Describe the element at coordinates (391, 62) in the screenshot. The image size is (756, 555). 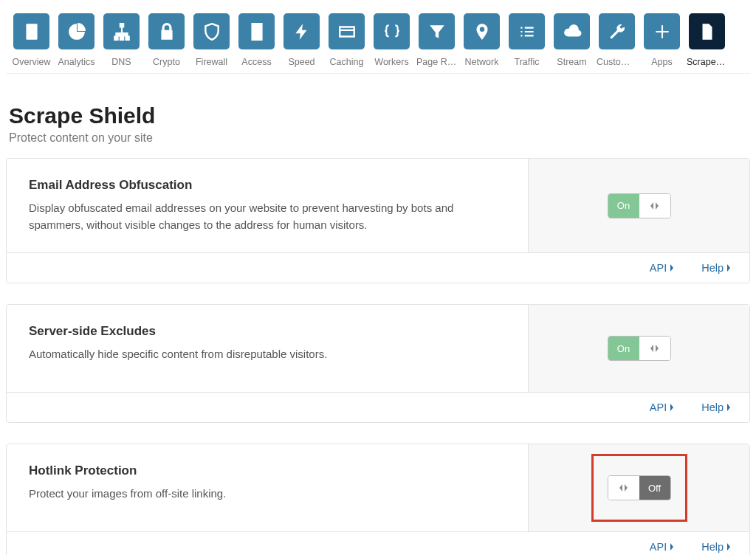
I see `nav-label: Workers` at that location.